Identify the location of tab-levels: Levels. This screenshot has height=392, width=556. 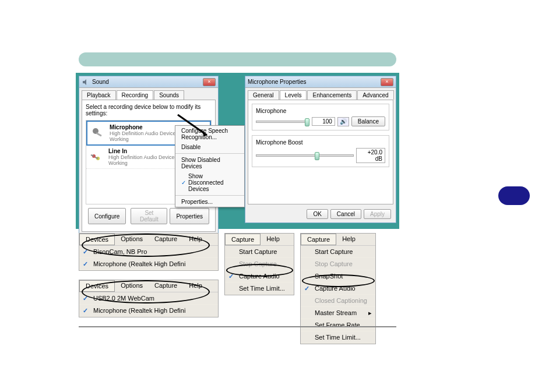
(294, 95).